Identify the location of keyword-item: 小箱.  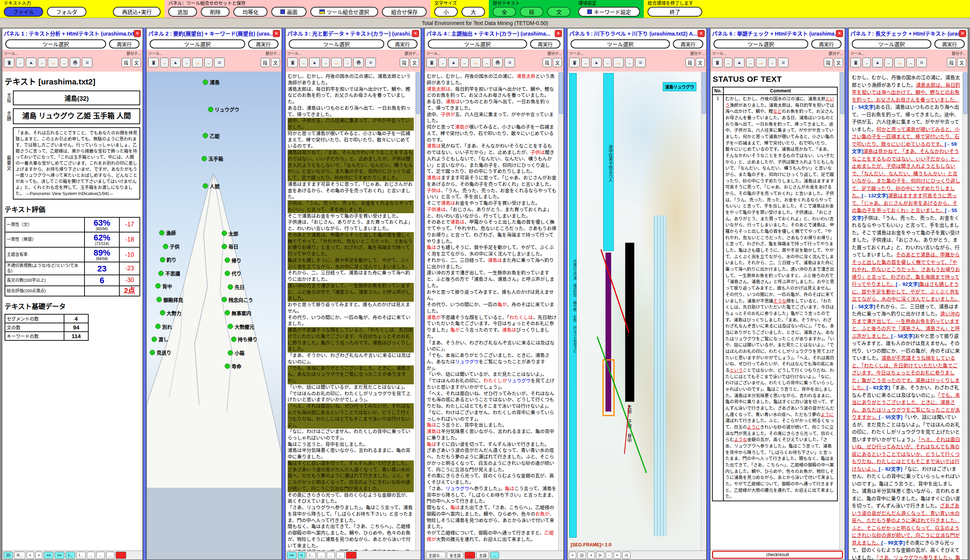
(236, 353).